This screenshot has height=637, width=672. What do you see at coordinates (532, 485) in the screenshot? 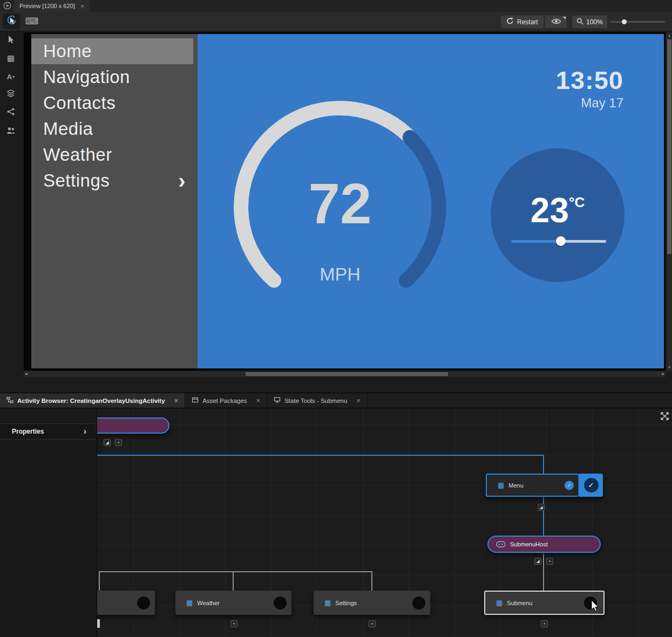
I see `node-menu: ▦ Menu ✓` at bounding box center [532, 485].